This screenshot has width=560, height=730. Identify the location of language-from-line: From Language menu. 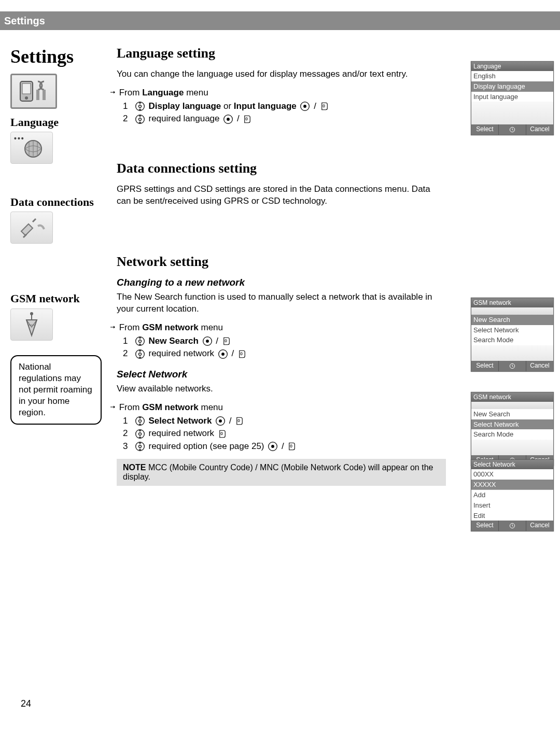
(281, 93).